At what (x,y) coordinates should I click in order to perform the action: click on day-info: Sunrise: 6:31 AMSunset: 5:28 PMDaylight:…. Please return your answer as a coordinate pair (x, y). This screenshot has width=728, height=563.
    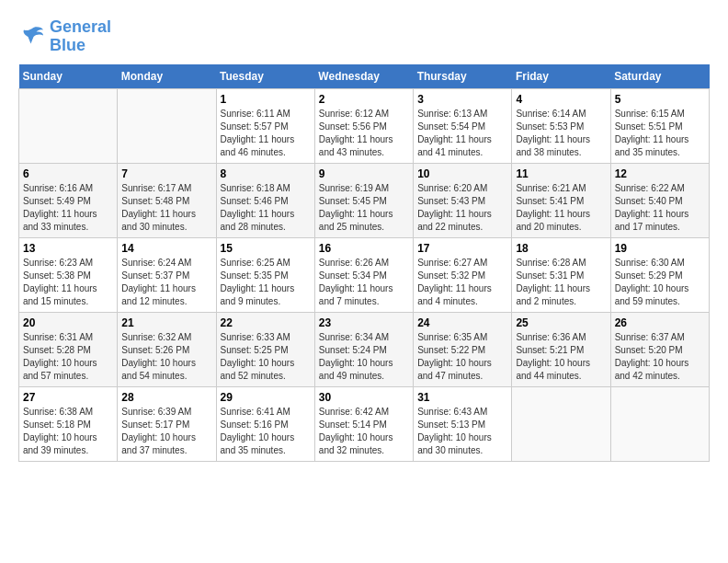
    Looking at the image, I should click on (68, 357).